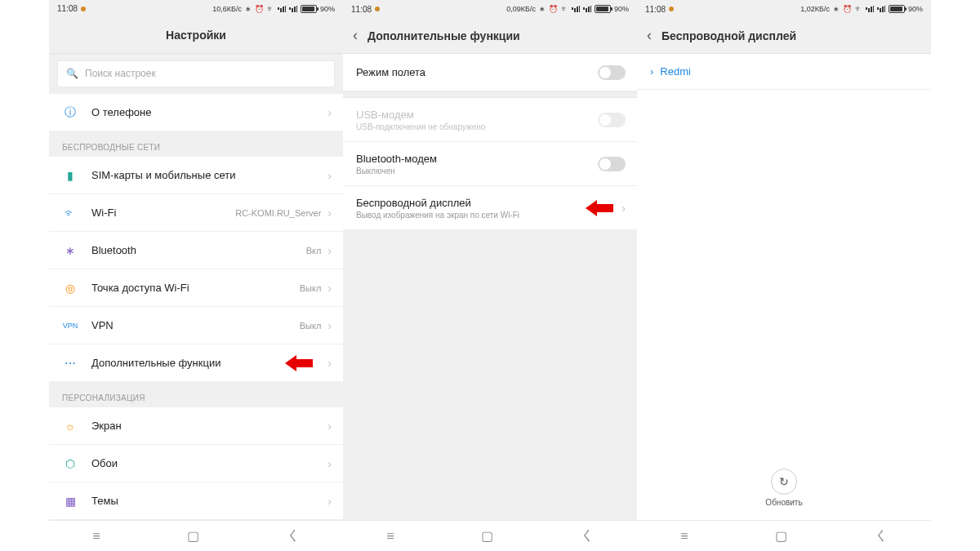  I want to click on wallpaper-icon: ⬡, so click(70, 464).